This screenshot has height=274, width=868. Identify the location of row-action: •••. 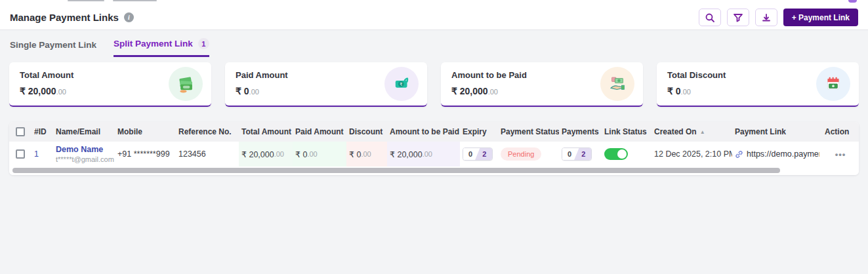
(840, 154).